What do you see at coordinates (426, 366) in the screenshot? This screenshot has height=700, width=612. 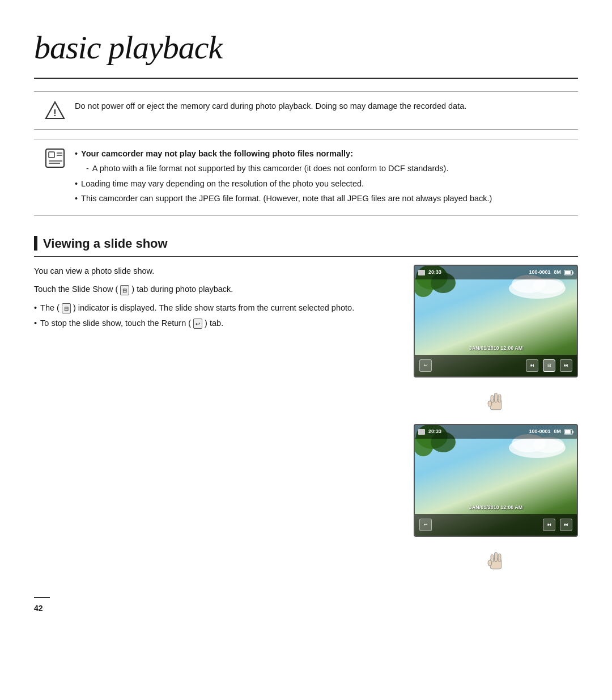 I see `screen-1-back-btn: ↩` at bounding box center [426, 366].